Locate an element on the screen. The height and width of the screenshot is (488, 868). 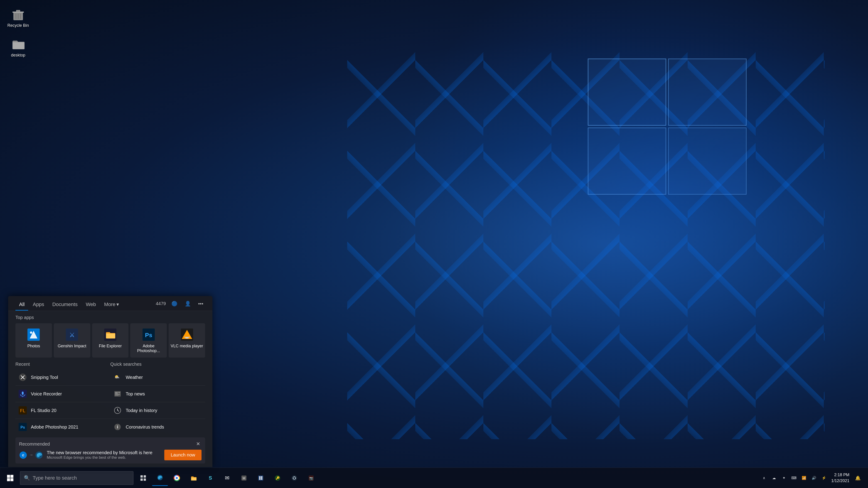
app3-taskbar-btn: 📷 is located at coordinates (311, 478).